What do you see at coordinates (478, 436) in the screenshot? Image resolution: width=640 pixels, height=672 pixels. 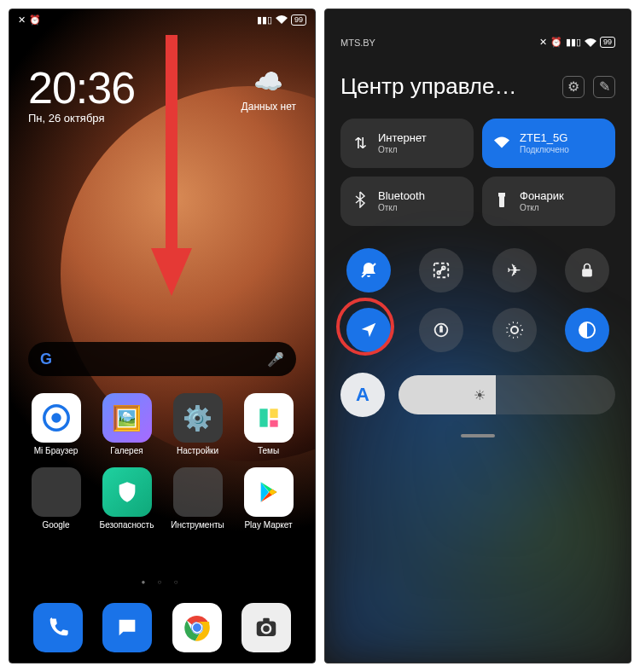 I see `drag-handle` at bounding box center [478, 436].